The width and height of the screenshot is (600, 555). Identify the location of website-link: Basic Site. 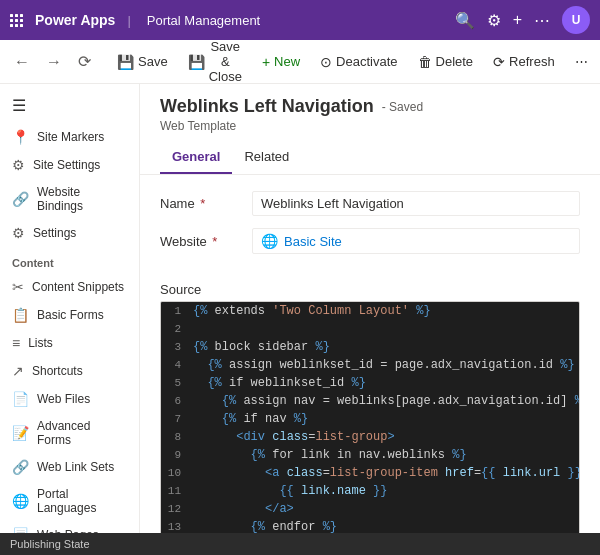
(313, 242).